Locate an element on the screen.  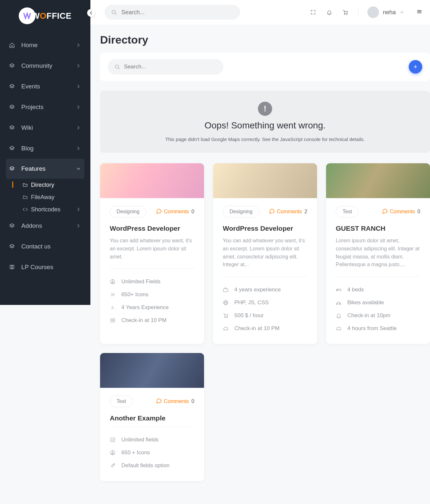
book-icon is located at coordinates (12, 267).